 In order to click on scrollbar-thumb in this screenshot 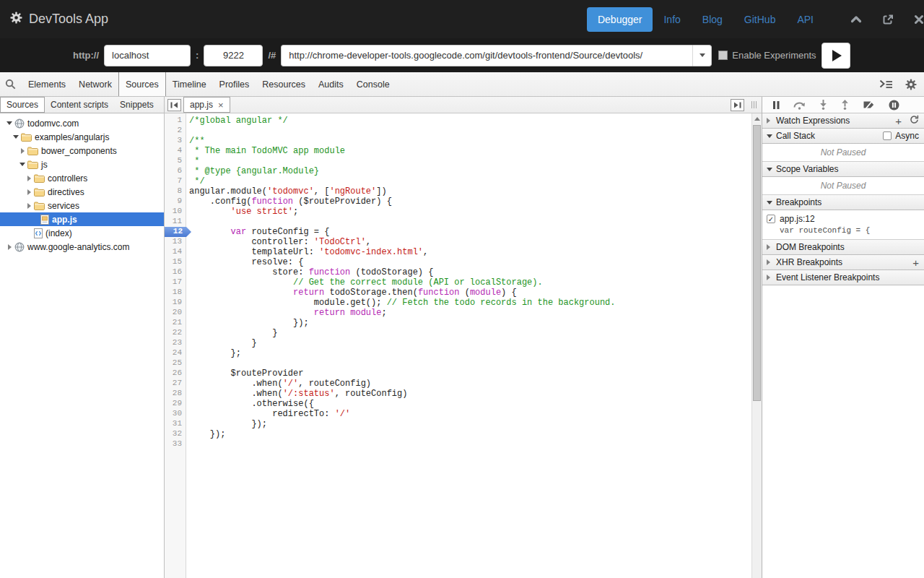, I will do `click(757, 263)`.